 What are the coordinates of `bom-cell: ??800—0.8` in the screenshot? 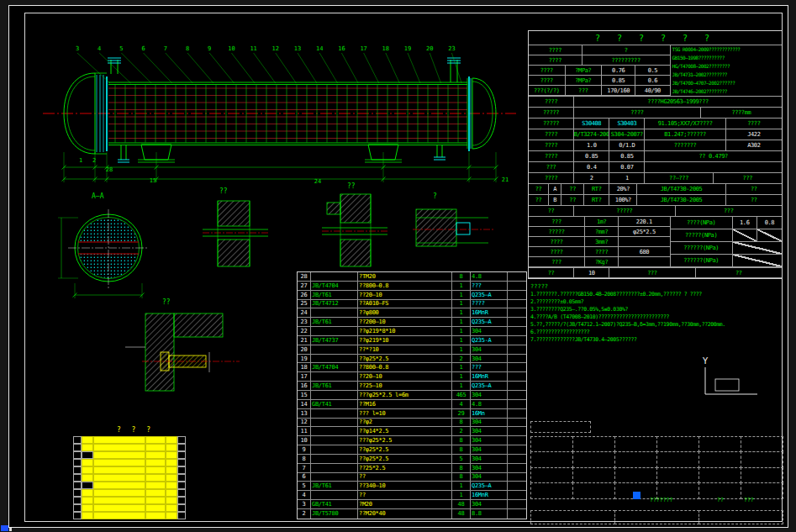 It's located at (405, 286).